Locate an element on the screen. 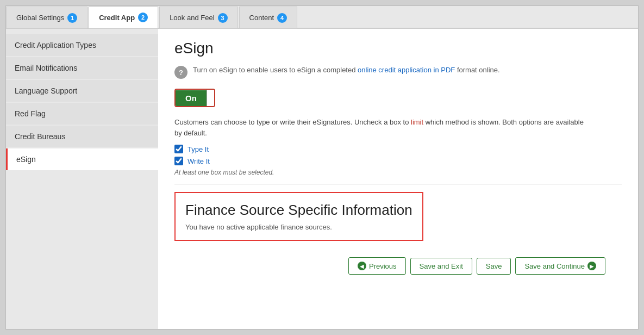 The width and height of the screenshot is (644, 335). footer-buttons: ◀ Previous Save and Exit Save Save and C… is located at coordinates (398, 266).